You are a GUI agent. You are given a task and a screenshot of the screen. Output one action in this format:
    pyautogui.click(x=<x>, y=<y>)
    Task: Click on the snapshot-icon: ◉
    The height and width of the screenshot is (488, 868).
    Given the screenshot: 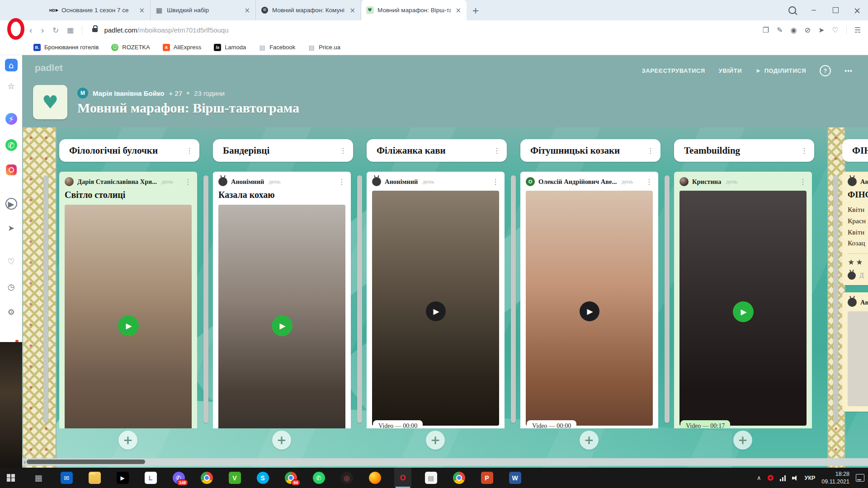 What is the action you would take?
    pyautogui.click(x=794, y=30)
    